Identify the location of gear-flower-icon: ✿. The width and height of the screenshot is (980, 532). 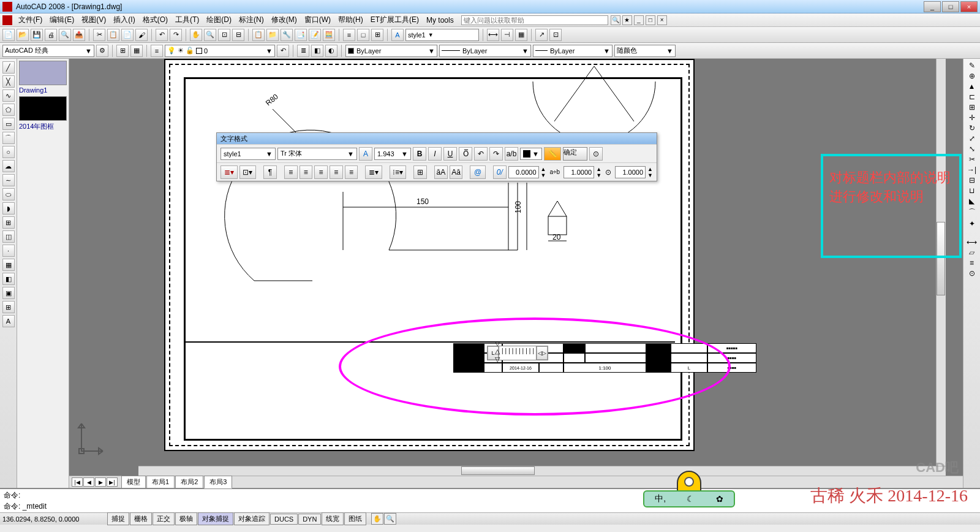
(720, 499).